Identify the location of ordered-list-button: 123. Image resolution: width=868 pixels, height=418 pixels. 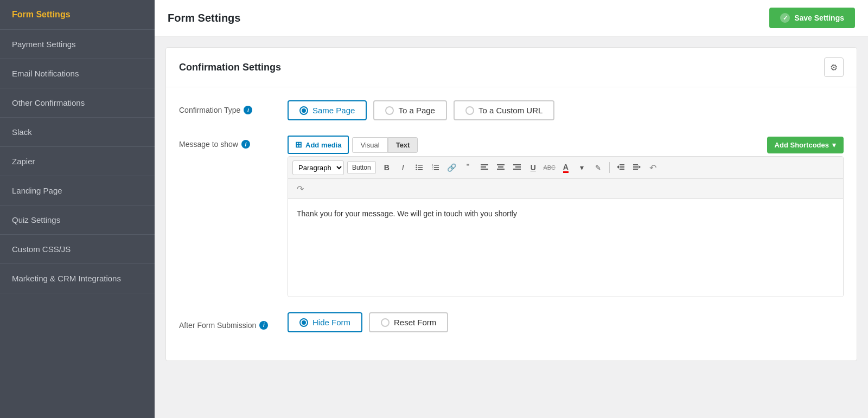
(436, 168).